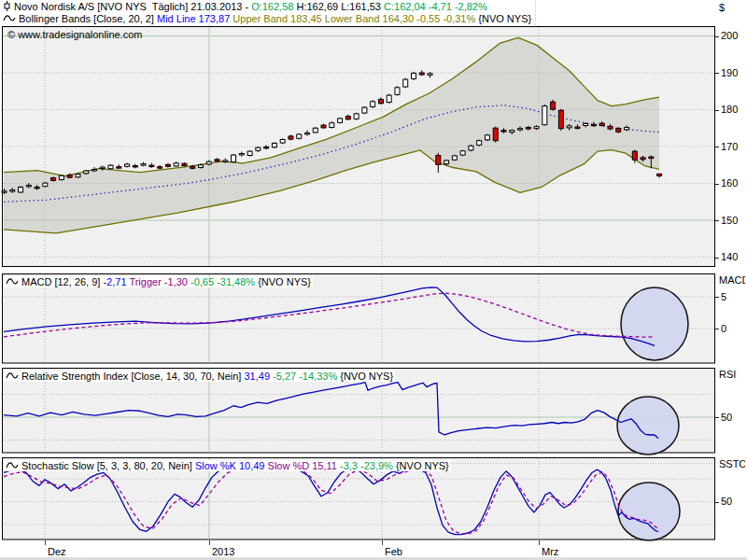 Image resolution: width=747 pixels, height=560 pixels. Describe the element at coordinates (394, 552) in the screenshot. I see `time-tick-label: Feb` at that location.